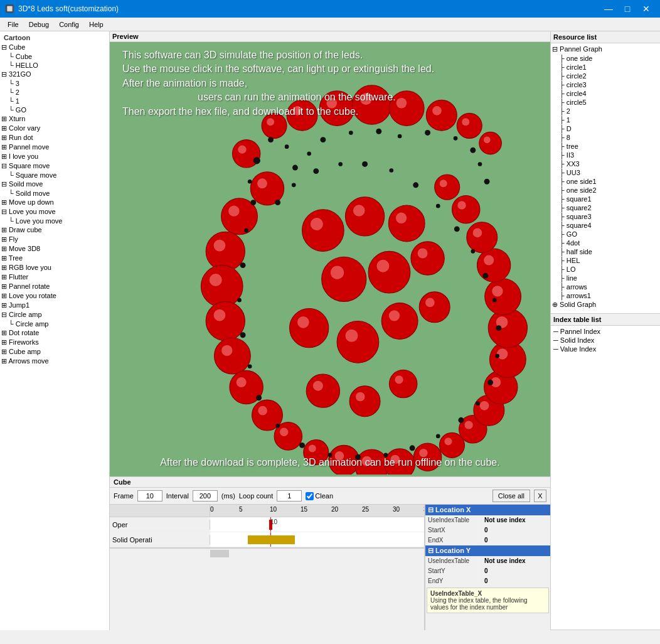  Describe the element at coordinates (55, 343) in the screenshot. I see `tree-item-32: ⊞ Fireworks` at that location.